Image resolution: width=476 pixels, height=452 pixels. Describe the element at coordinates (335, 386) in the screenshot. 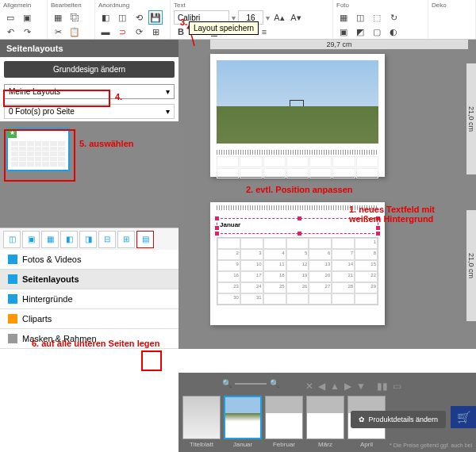

I see `nav-up-icon: ▲` at that location.